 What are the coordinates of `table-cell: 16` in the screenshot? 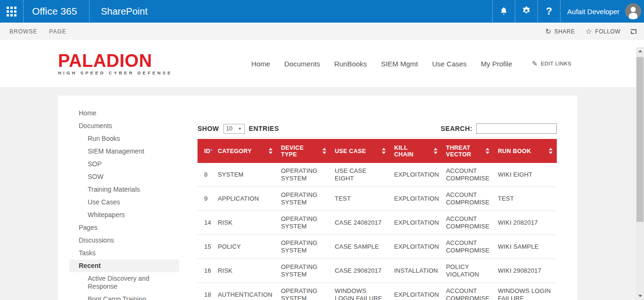 It's located at (206, 271).